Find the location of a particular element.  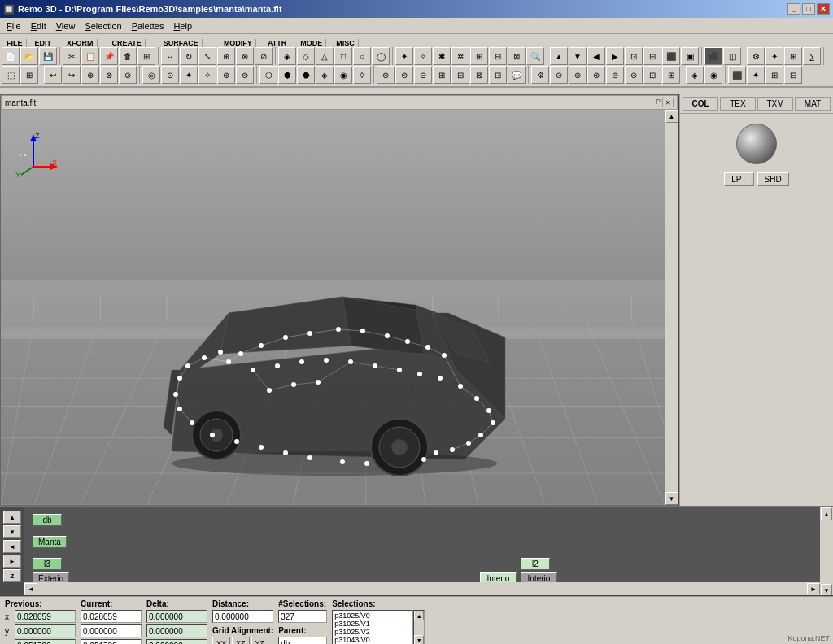

xform2-btn2: ⊙ is located at coordinates (170, 75).